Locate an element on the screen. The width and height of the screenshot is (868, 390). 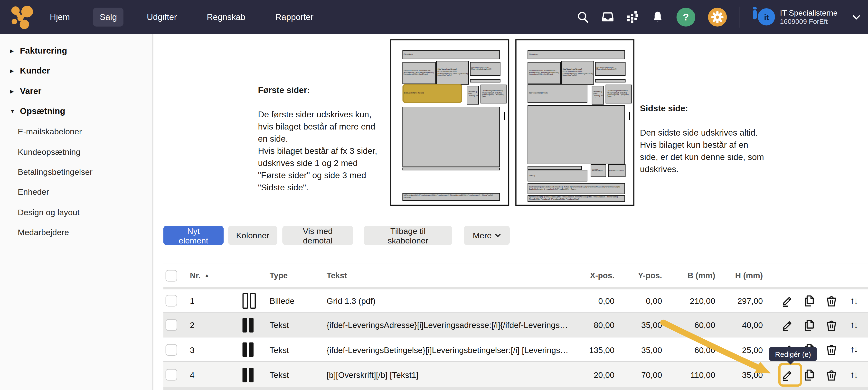
sidebar-item-design-og-layout: Design og layout is located at coordinates (76, 212).